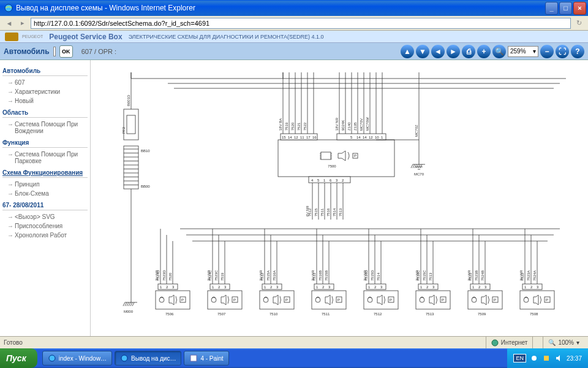 The height and width of the screenshot is (368, 588). I want to click on sidebar-item: →607, so click(45, 82).